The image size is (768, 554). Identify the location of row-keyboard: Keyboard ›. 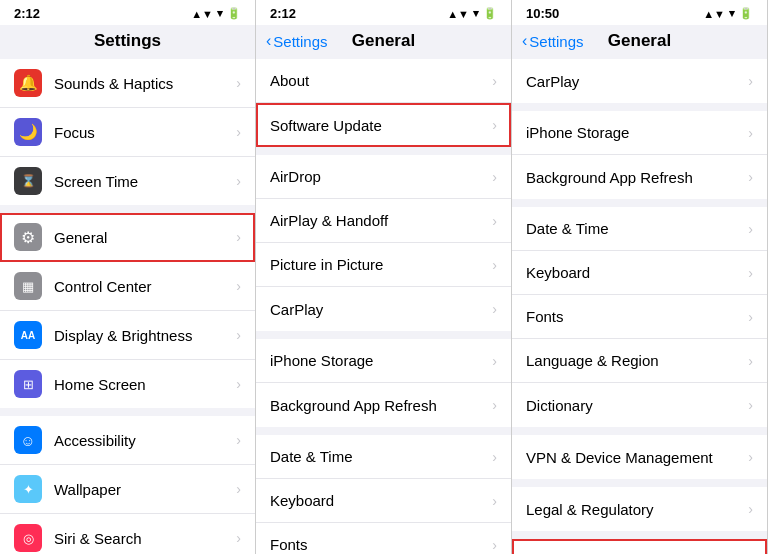
(384, 501).